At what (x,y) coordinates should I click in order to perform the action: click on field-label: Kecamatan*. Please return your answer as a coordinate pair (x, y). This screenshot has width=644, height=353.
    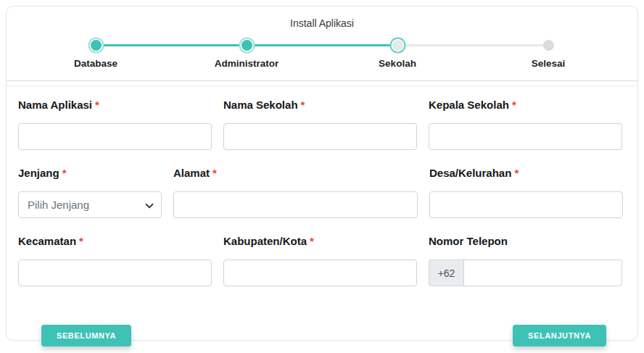
    Looking at the image, I should click on (115, 241).